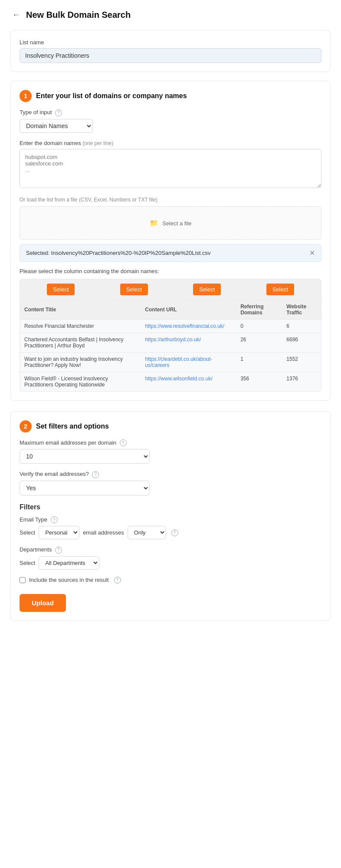  Describe the element at coordinates (170, 335) in the screenshot. I see `column-select-table: Select Select Select Select Content Titl…` at that location.